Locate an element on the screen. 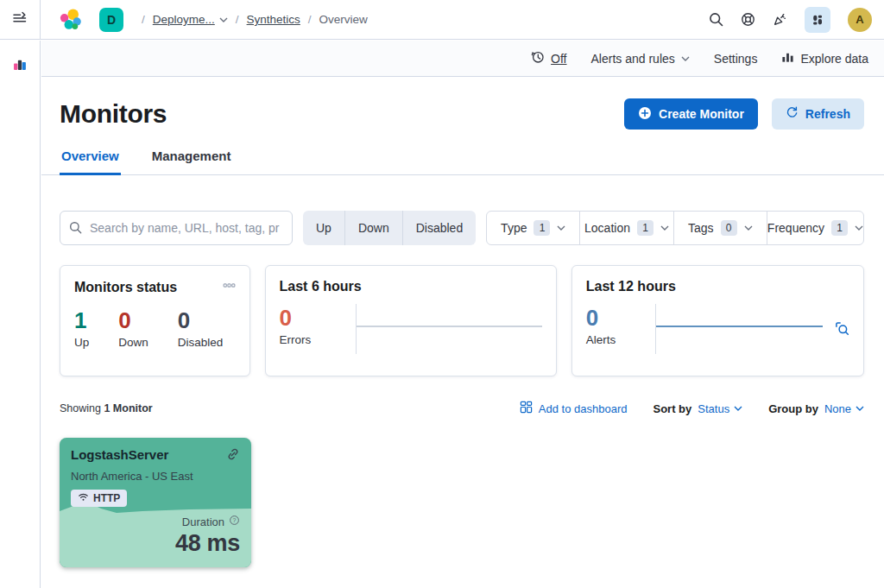 The height and width of the screenshot is (588, 884). card-title: Last 12 hours is located at coordinates (718, 287).